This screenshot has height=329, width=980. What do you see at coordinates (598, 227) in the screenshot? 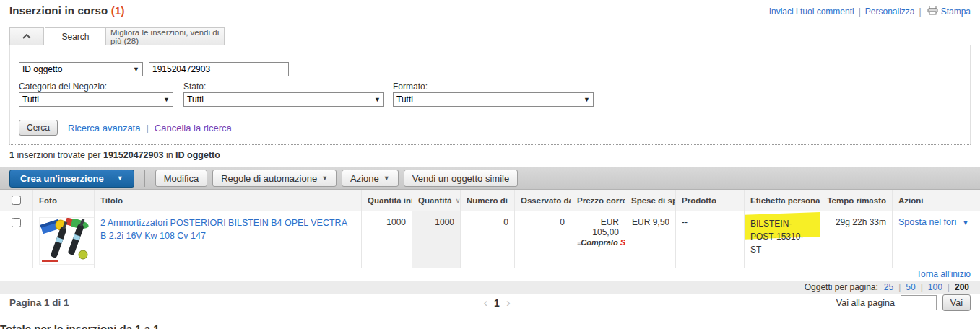
I see `current-price: EUR 105,00` at bounding box center [598, 227].